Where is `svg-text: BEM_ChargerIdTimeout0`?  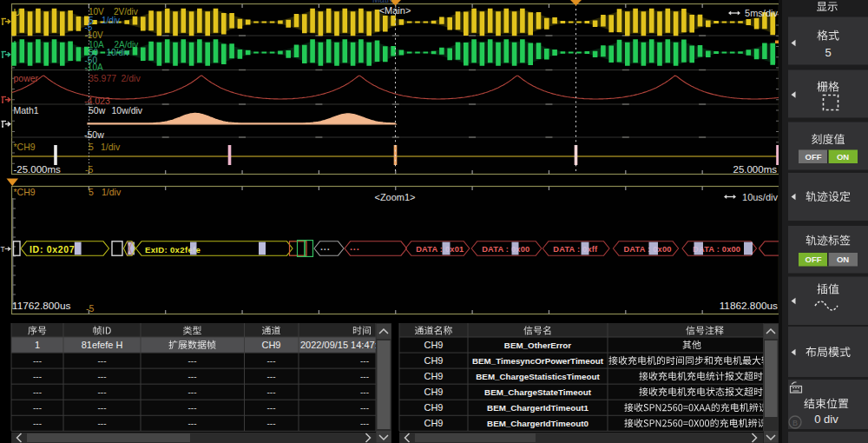
svg-text: BEM_ChargerIdTimeout0 is located at coordinates (538, 424).